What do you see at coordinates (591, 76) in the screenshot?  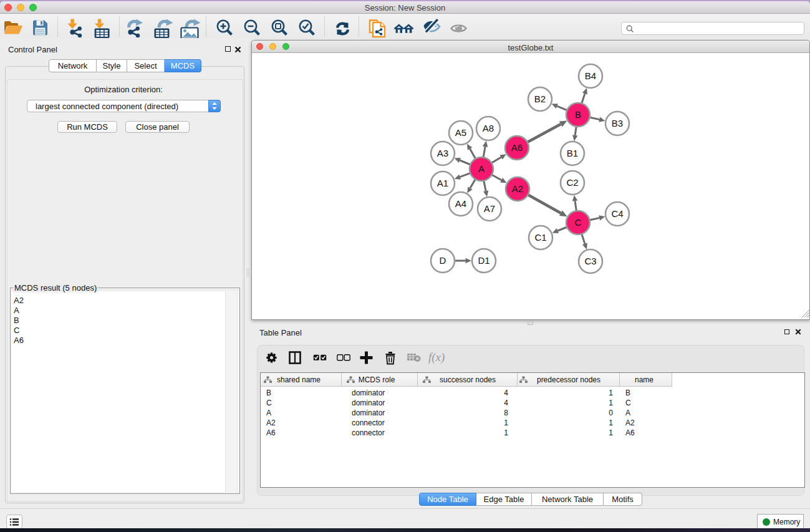 I see `svg-text: B4` at bounding box center [591, 76].